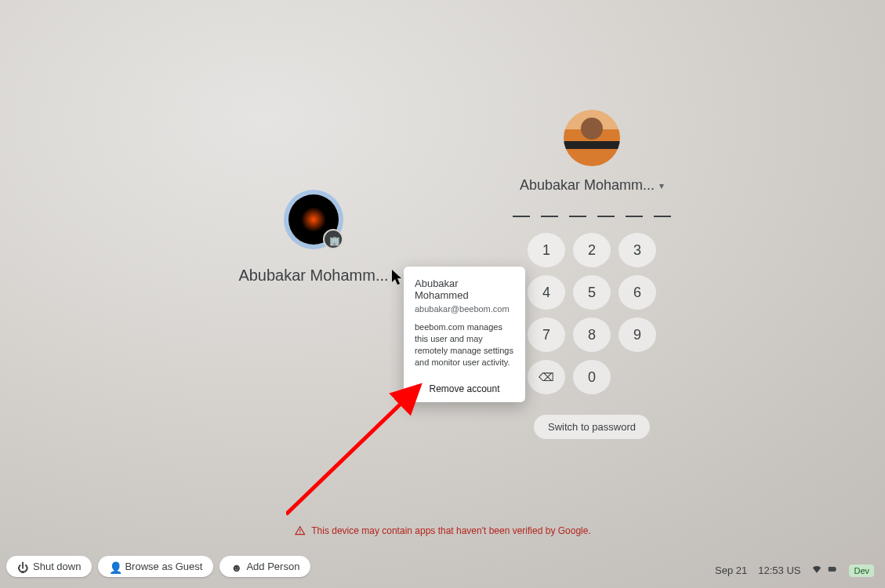  I want to click on add-person-icon: ☻, so click(236, 567).